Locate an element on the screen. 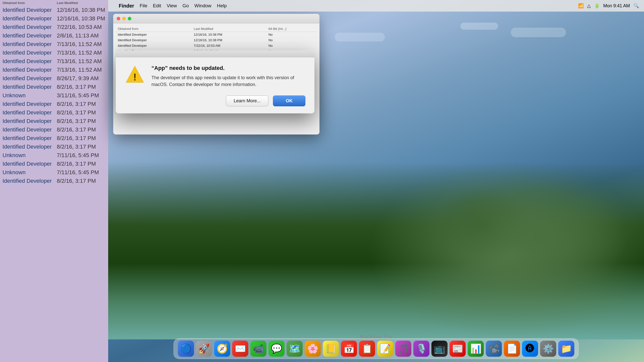 This screenshot has height=362, width=644. window-menu-item: Window is located at coordinates (203, 6).